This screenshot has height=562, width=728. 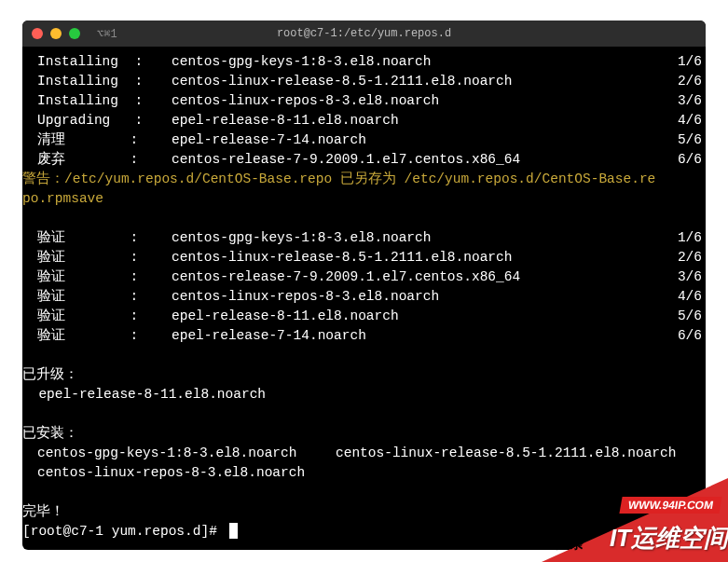 What do you see at coordinates (364, 34) in the screenshot?
I see `titlebar: ⌥⌘1 root@c7-1:/etc/yum.repos.d` at bounding box center [364, 34].